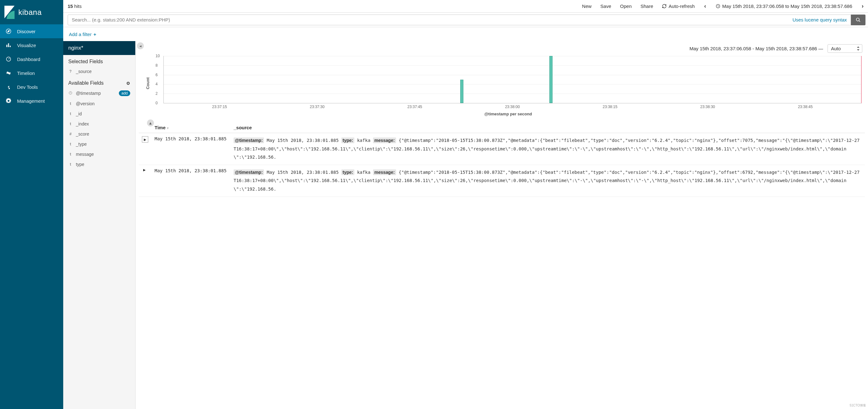 Image resolution: width=868 pixels, height=409 pixels. Describe the element at coordinates (85, 154) in the screenshot. I see `field-name: message` at that location.